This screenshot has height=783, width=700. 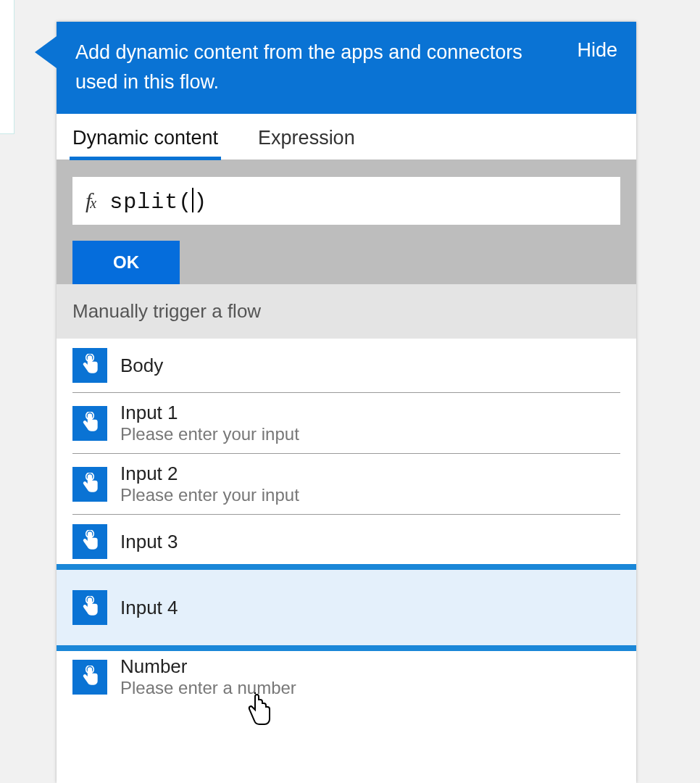 What do you see at coordinates (346, 484) in the screenshot?
I see `list-item-input-2: Input 2 Please enter your input` at bounding box center [346, 484].